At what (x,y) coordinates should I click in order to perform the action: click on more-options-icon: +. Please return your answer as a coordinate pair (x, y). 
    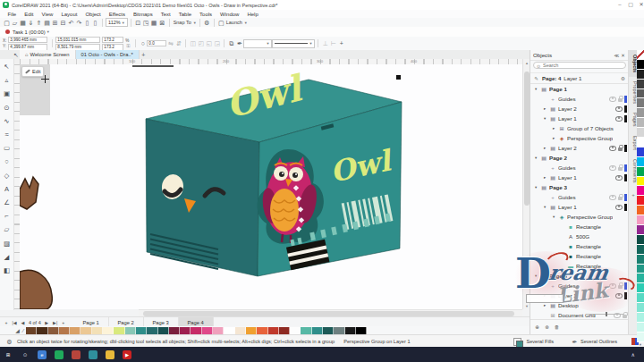
    Looking at the image, I should click on (342, 43).